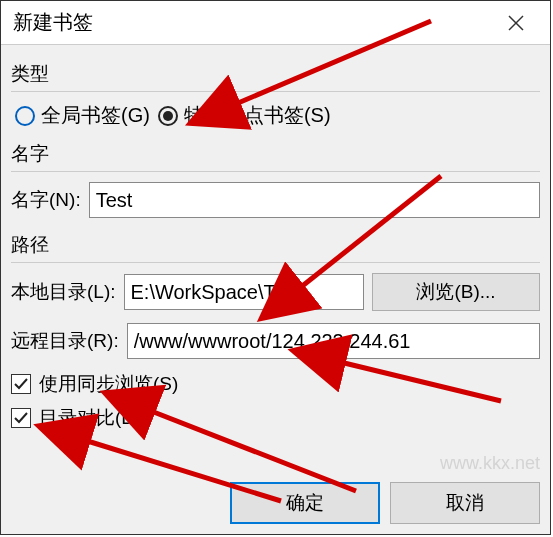  I want to click on type-group-label: 类型, so click(276, 74).